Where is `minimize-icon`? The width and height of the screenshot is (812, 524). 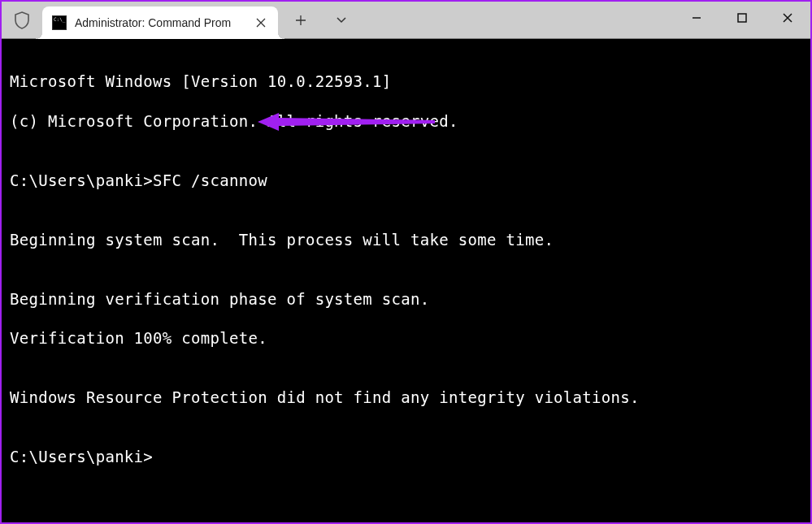
minimize-icon is located at coordinates (697, 18).